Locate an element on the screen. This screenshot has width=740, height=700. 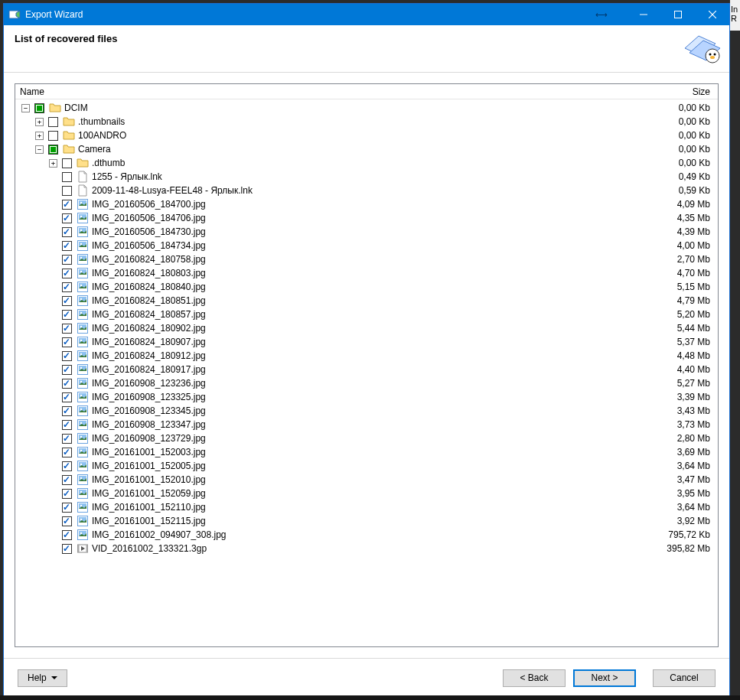
next-button: Next > is located at coordinates (605, 678).